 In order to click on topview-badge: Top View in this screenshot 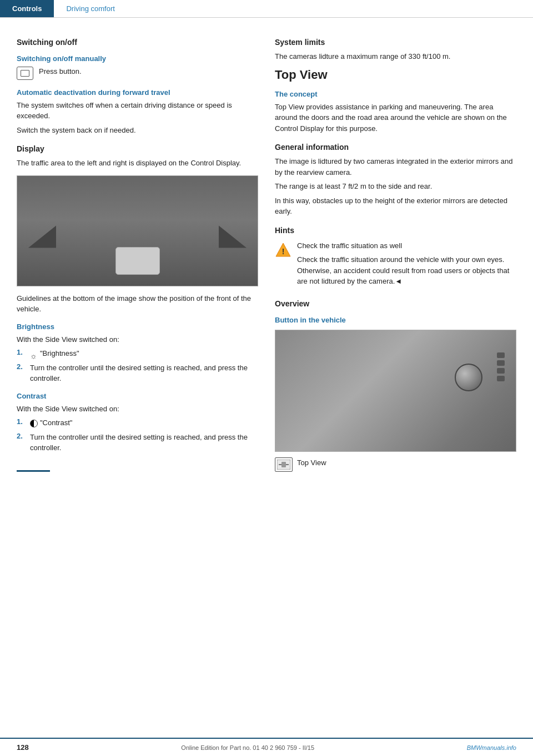, I will do `click(395, 465)`.